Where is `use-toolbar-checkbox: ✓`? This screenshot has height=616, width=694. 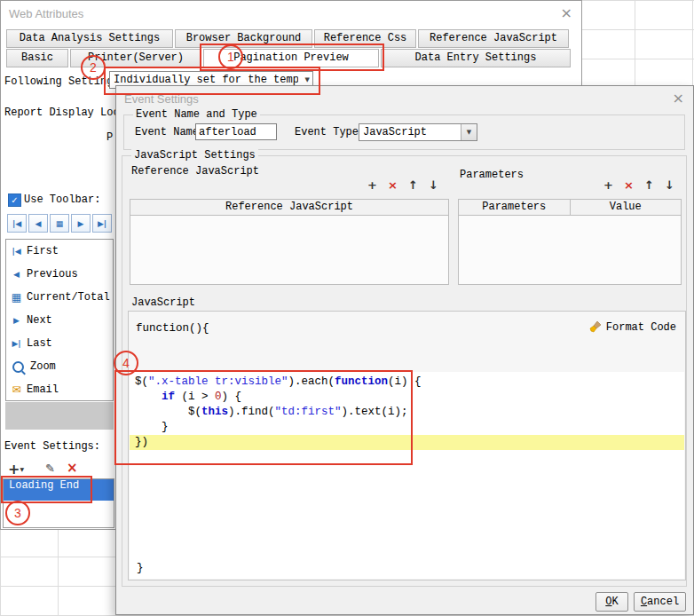 use-toolbar-checkbox: ✓ is located at coordinates (14, 201).